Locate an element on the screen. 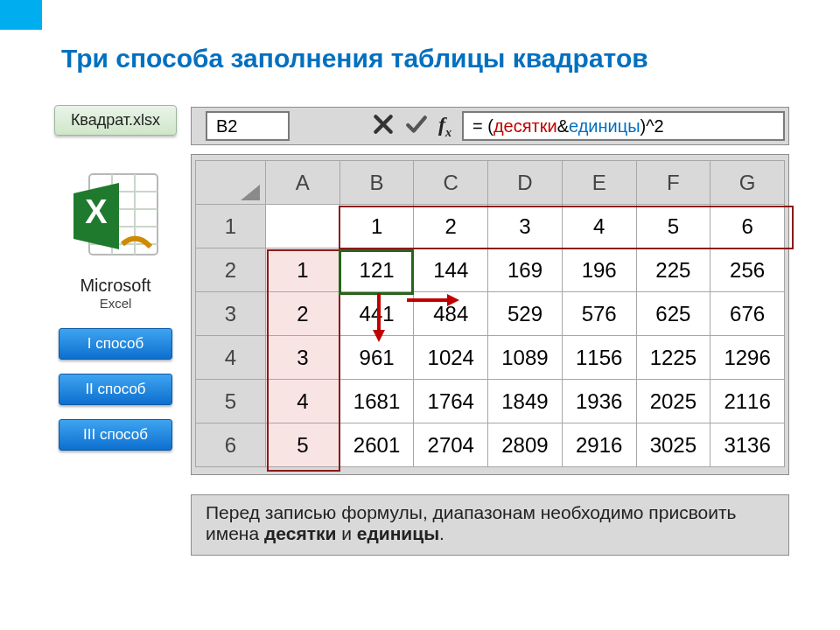 The image size is (840, 630). sidebar: Квадрат.xlsx X Microsoft Excel I способ … is located at coordinates (116, 285).